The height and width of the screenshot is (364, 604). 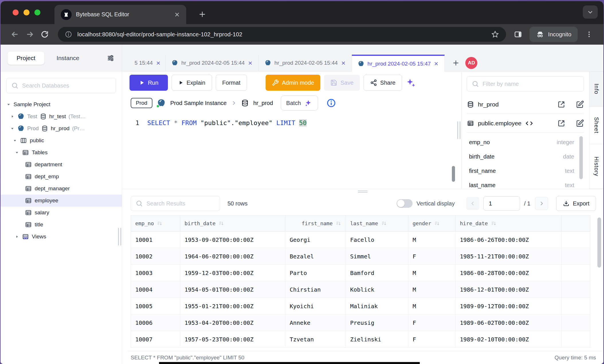 I want to click on side-panel-icon, so click(x=518, y=34).